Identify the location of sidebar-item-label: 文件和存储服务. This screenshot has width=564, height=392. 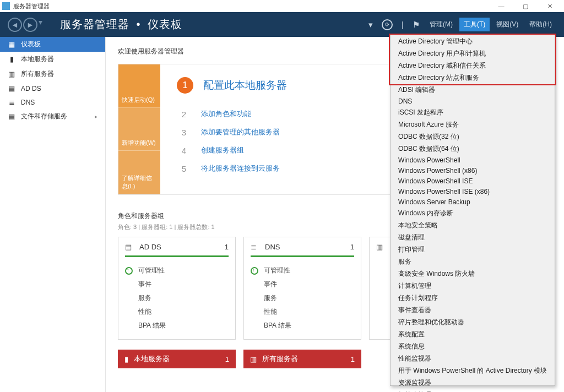
(44, 117).